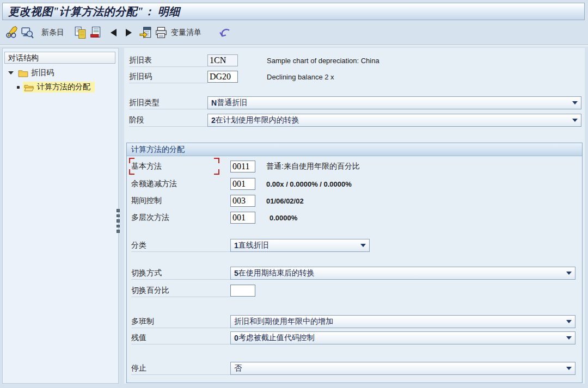  Describe the element at coordinates (11, 73) in the screenshot. I see `tree-expander-icon` at that location.